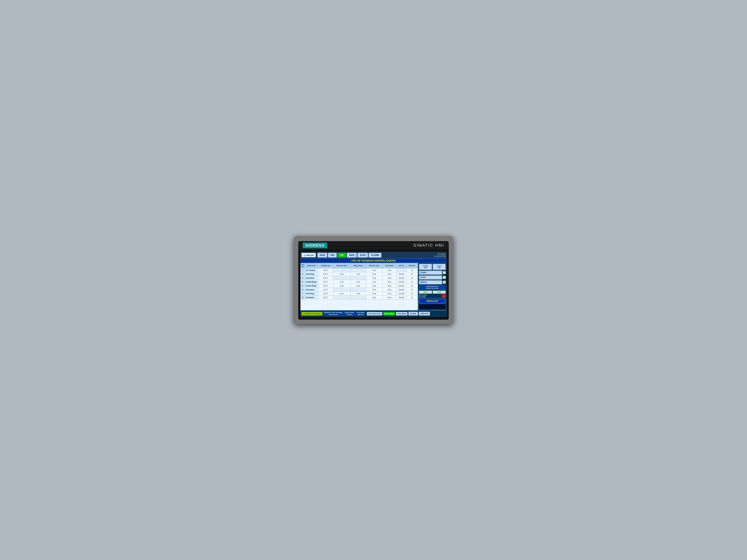  Describe the element at coordinates (374, 261) in the screenshot. I see `screen-title: CIP1 NF YIKAMASI KONTROL EKRANI` at that location.